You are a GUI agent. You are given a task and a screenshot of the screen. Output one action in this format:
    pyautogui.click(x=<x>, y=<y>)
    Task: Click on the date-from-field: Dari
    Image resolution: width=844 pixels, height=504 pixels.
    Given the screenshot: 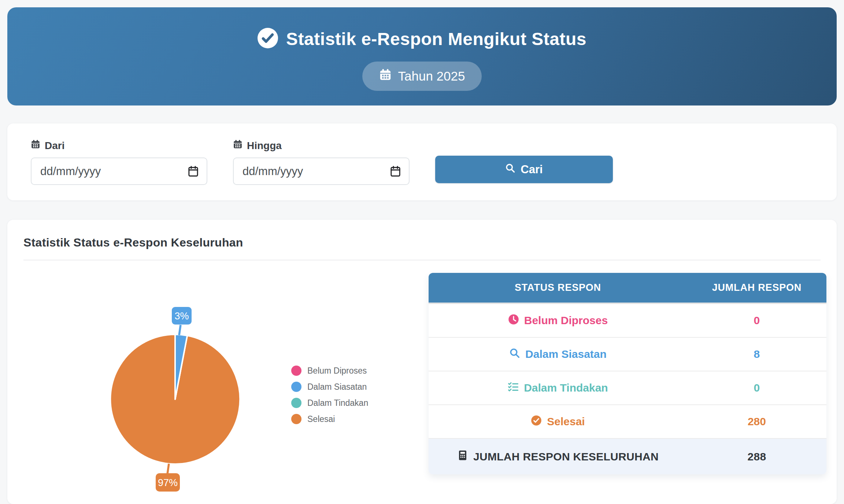 What is the action you would take?
    pyautogui.click(x=119, y=170)
    